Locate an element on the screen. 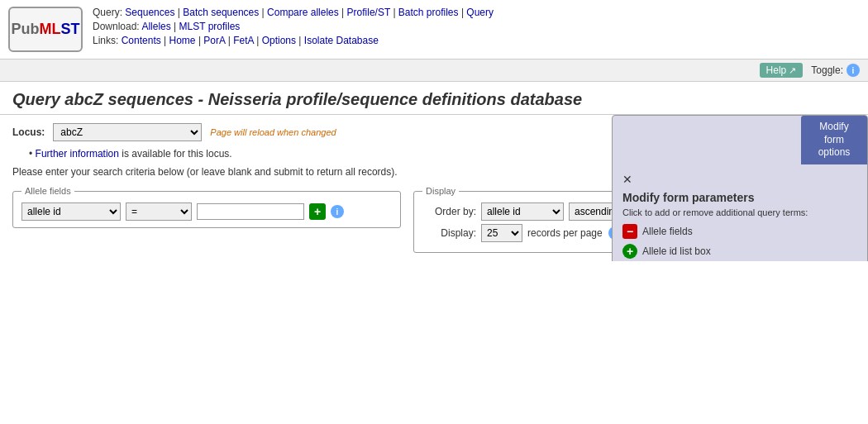  toggle-info-icon: i is located at coordinates (853, 70).